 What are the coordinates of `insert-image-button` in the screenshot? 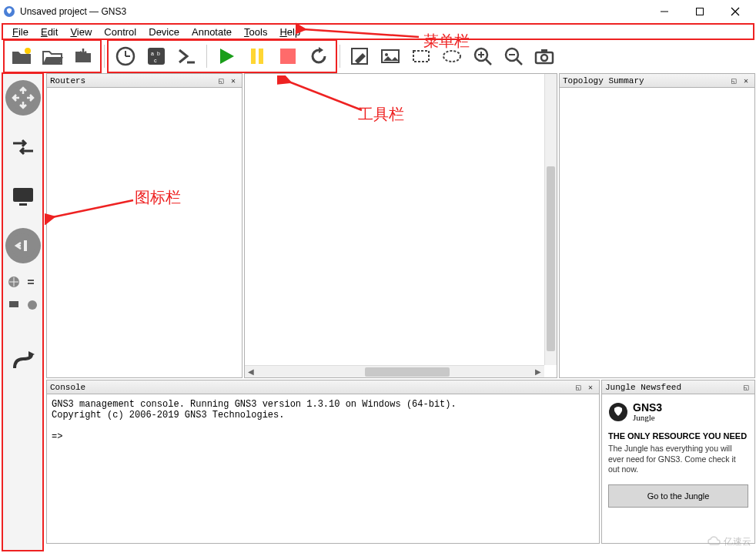 It's located at (390, 56).